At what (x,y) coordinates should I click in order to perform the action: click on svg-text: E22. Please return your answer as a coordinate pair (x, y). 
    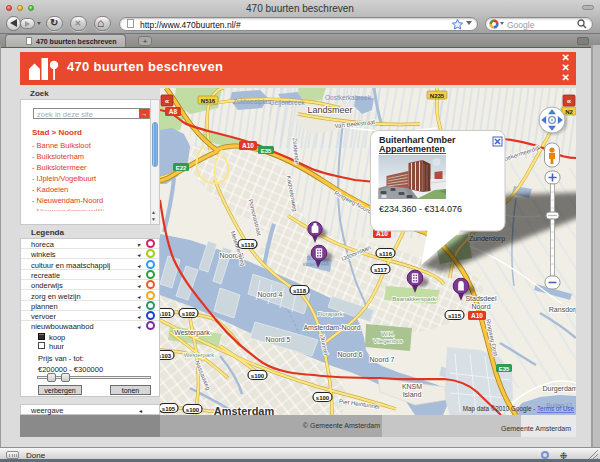
    Looking at the image, I should click on (182, 168).